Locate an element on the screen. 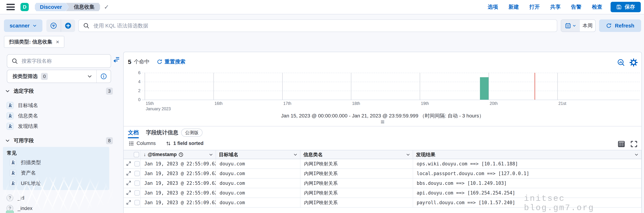 Image resolution: width=644 pixels, height=213 pixels. table-header-cell: 信息类名 is located at coordinates (357, 154).